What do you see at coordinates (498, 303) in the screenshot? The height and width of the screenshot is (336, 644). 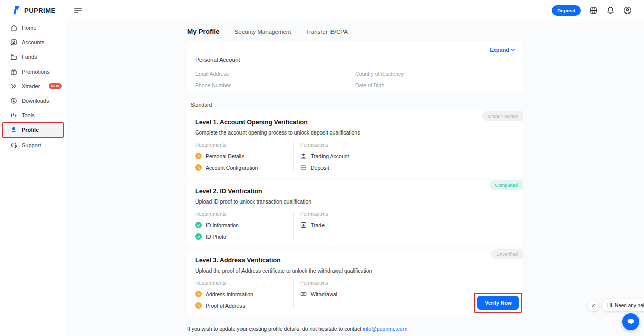 I see `verify-now-button: Verify Now` at bounding box center [498, 303].